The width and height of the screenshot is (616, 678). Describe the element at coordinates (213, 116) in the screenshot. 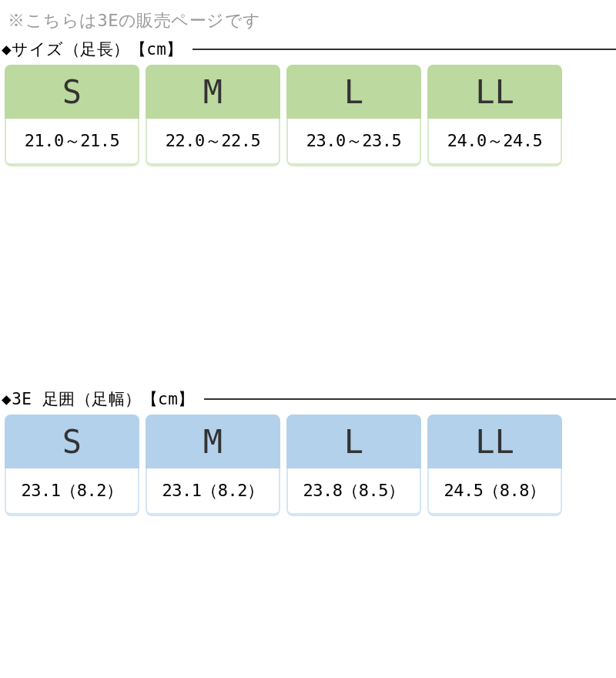

I see `size-card: M 22.0～22.5` at that location.